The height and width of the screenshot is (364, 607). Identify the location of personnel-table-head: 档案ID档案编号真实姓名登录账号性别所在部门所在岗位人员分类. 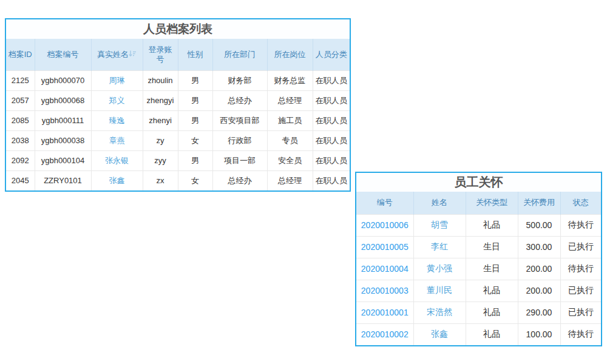
(178, 55).